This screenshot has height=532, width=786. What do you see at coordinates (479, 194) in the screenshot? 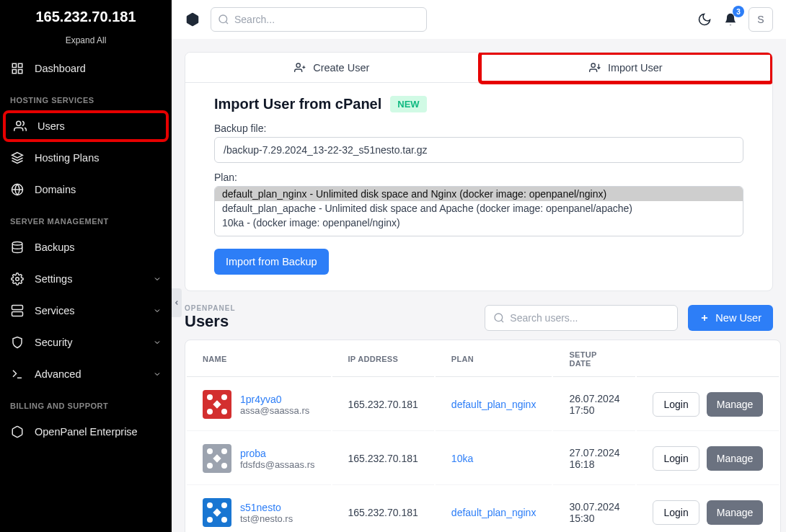
I see `plan-option: default_plan_nginx - Unlimited disk spac…` at bounding box center [479, 194].